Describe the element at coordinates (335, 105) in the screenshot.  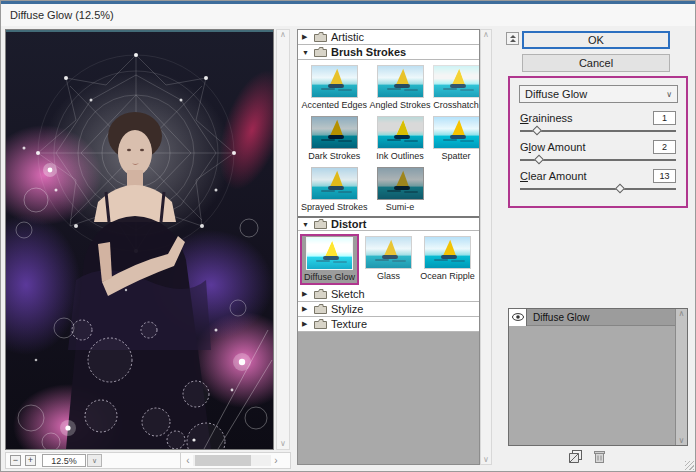
I see `filter-thumb-label: Accented Edges` at that location.